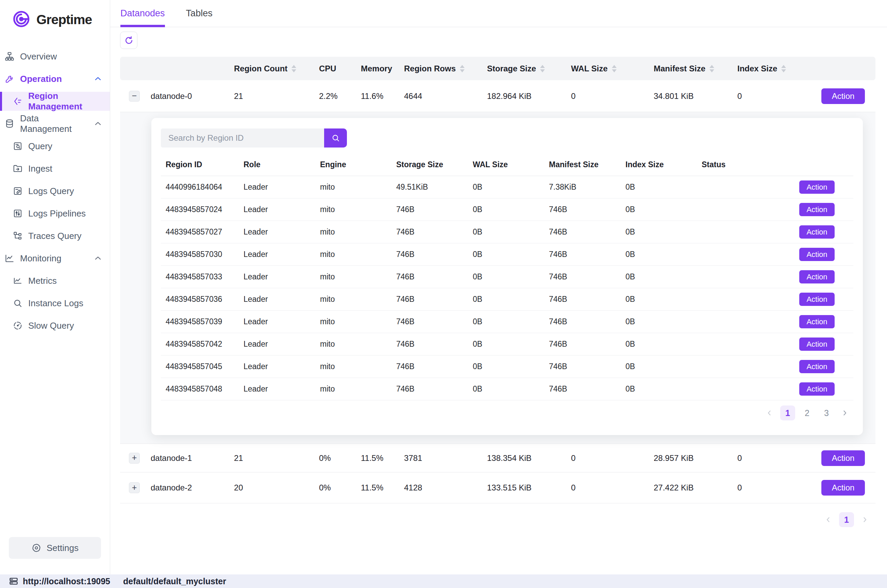 This screenshot has width=887, height=588. Describe the element at coordinates (696, 458) in the screenshot. I see `manifest-size-cell: 28.957 KiB` at that location.